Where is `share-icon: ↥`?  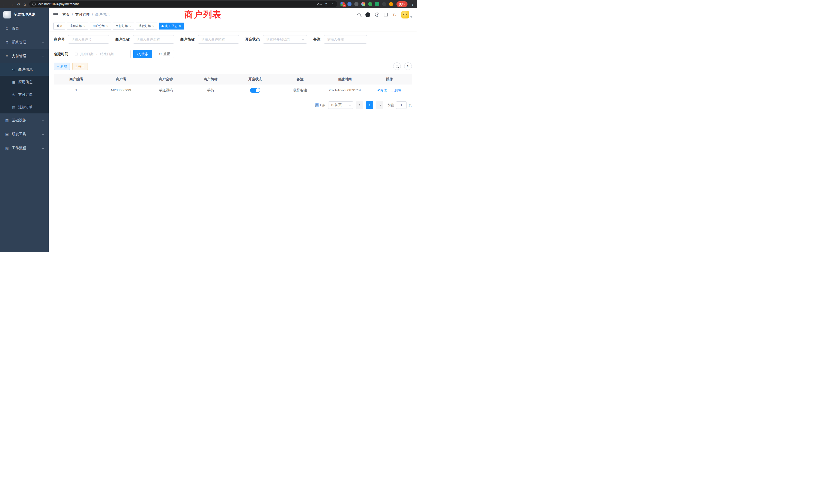
share-icon: ↥ is located at coordinates (326, 4).